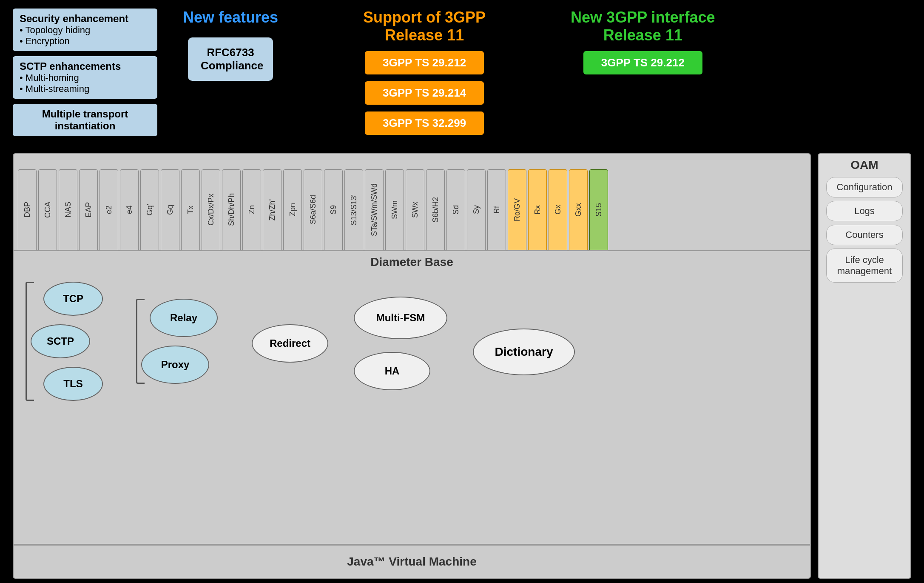 The image size is (924, 583). What do you see at coordinates (109, 210) in the screenshot?
I see `protocol-bar-e2: e2` at bounding box center [109, 210].